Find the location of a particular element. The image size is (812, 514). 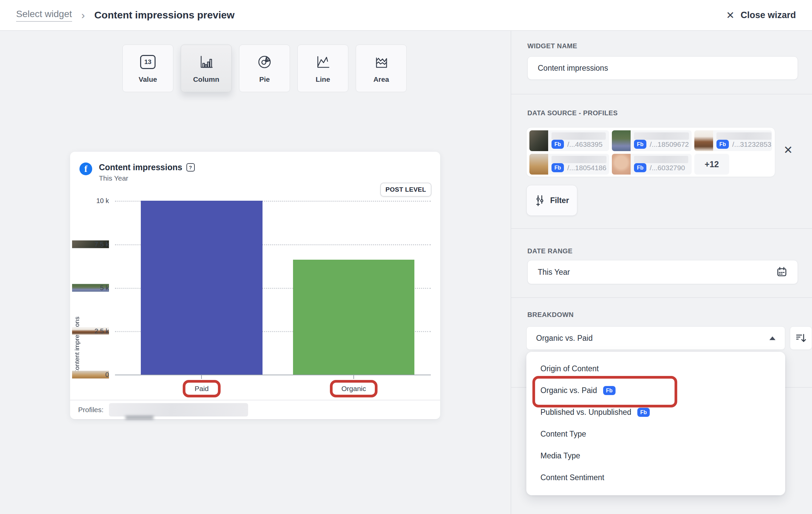

facebook-icon: f is located at coordinates (86, 169).